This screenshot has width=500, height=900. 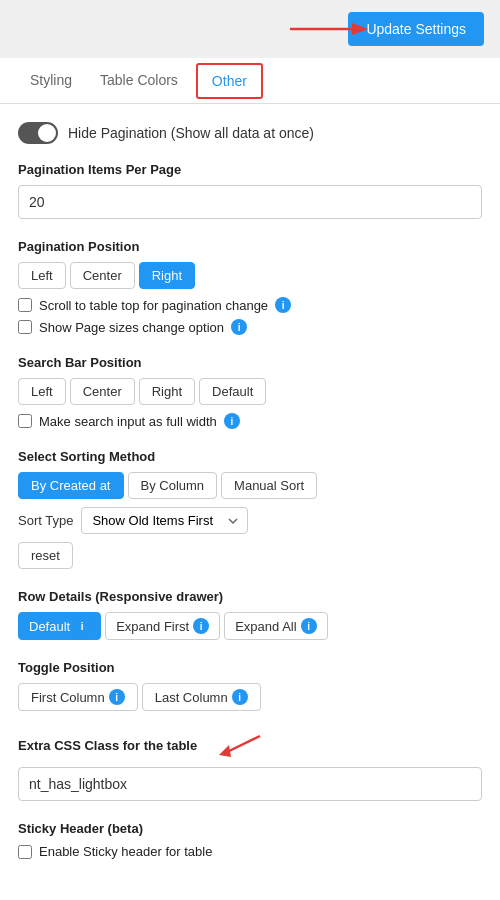 I want to click on arrow-down-left-icon, so click(x=235, y=745).